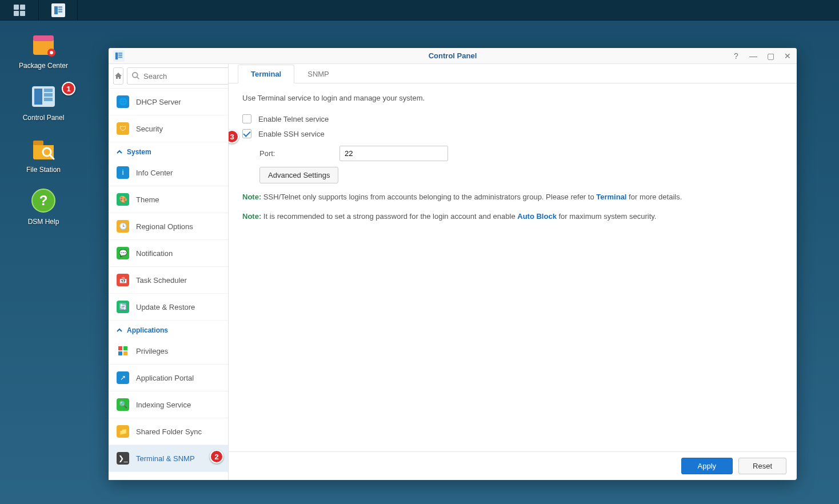 Image resolution: width=839 pixels, height=504 pixels. Describe the element at coordinates (154, 173) in the screenshot. I see `sidebar-item-label: Info Center` at that location.